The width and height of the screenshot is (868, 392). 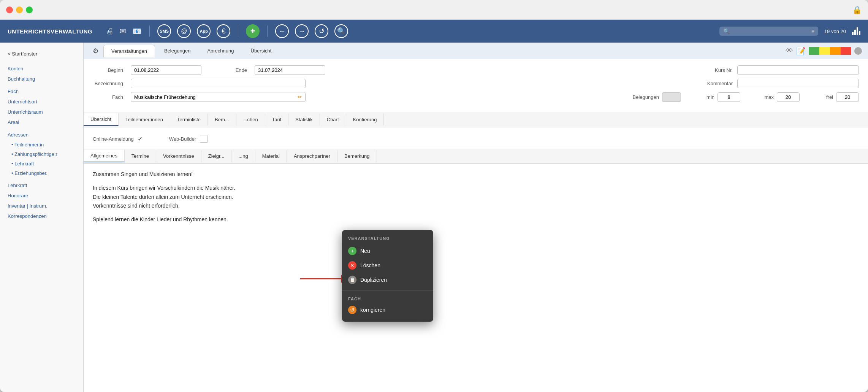 What do you see at coordinates (29, 10) in the screenshot?
I see `maximize-button` at bounding box center [29, 10].